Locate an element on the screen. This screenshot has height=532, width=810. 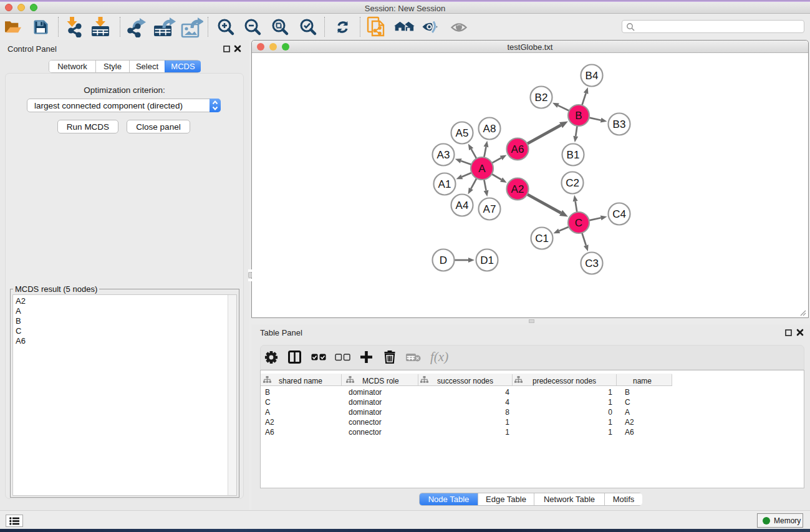
svg-text: C is located at coordinates (579, 223).